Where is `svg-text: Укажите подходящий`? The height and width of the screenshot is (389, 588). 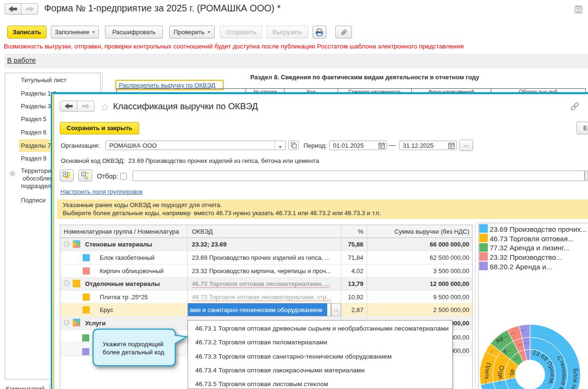 svg-text: Укажите подходящий is located at coordinates (133, 344).